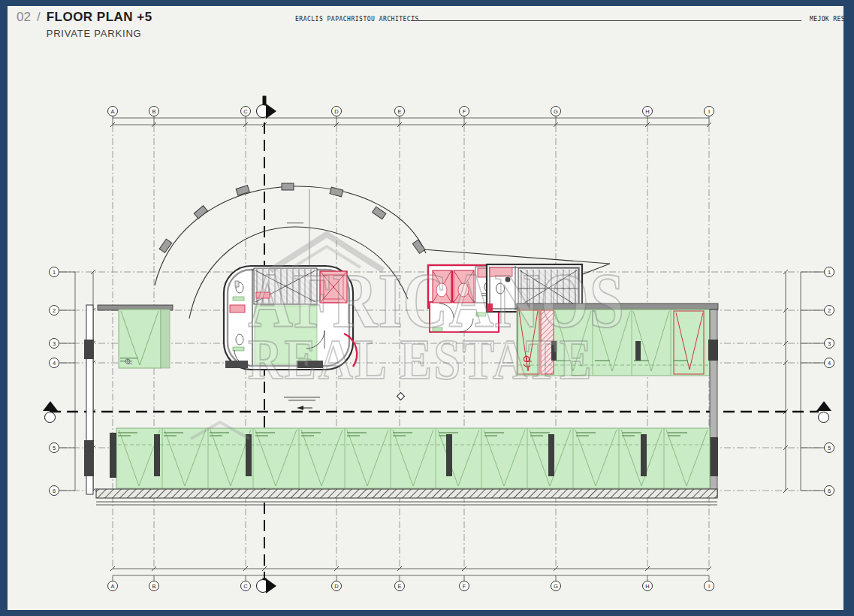 This screenshot has width=854, height=616. I want to click on grid-col-top-d: D, so click(336, 111).